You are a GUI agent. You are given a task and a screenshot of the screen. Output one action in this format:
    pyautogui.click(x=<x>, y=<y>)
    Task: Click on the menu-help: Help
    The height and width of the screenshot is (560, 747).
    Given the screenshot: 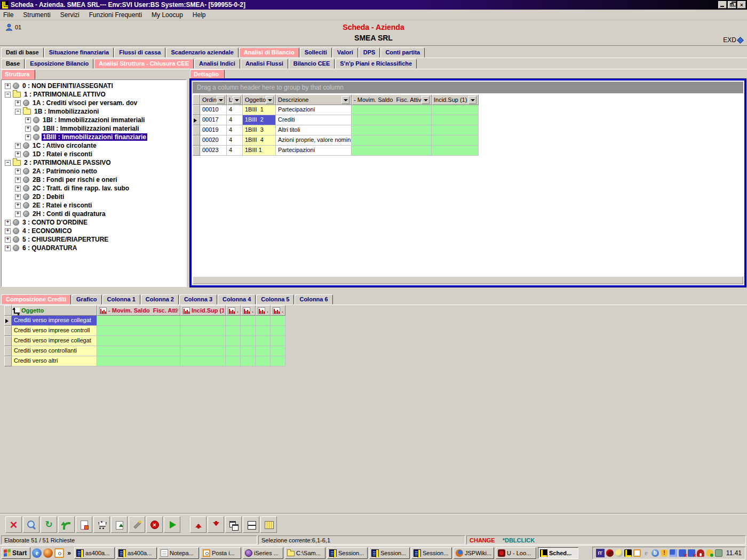 What is the action you would take?
    pyautogui.click(x=200, y=15)
    